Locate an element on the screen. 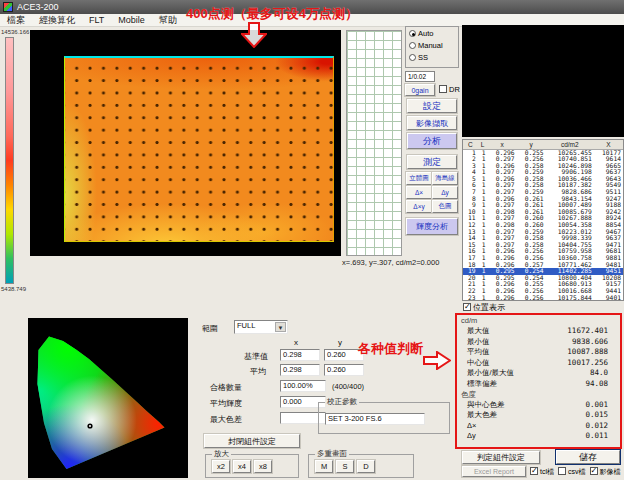 The image size is (624, 480). dr-checkbox: DR is located at coordinates (450, 90).